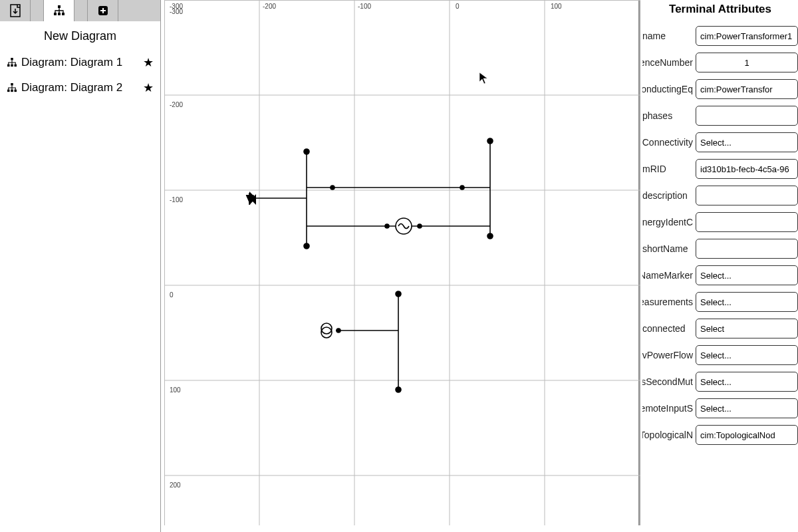  Describe the element at coordinates (80, 63) in the screenshot. I see `diagram-row-1: Diagram: Diagram 1 ★` at that location.